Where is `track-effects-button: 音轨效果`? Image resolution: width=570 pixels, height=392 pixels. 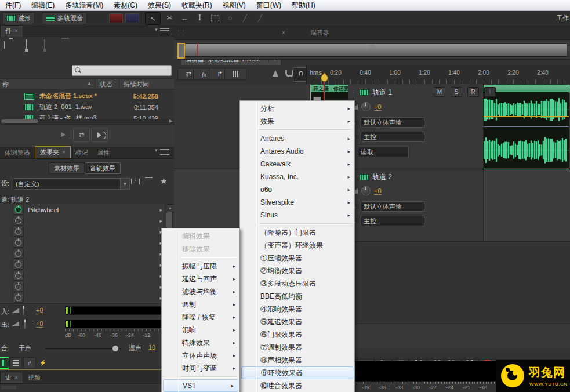
track-effects-button: 音轨效果 is located at coordinates (103, 168).